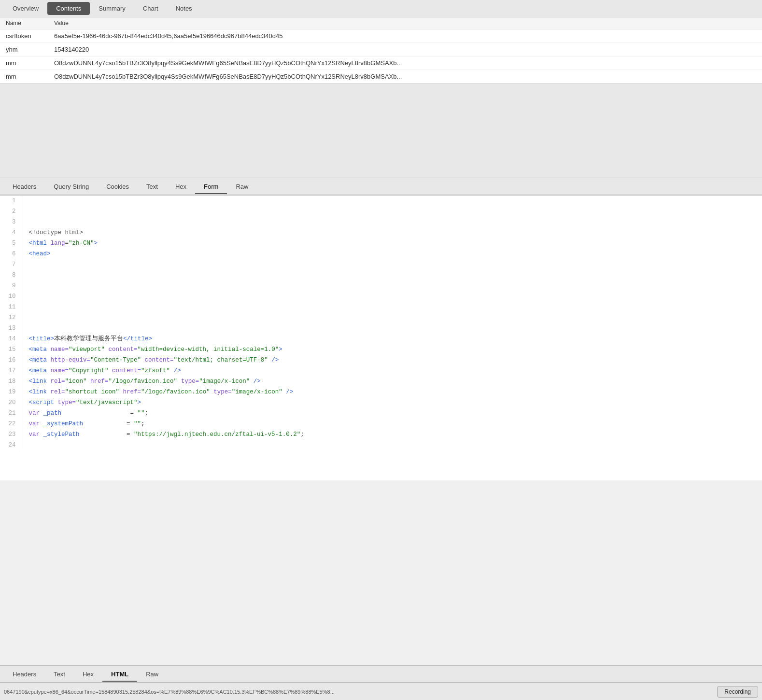 This screenshot has width=762, height=700. I want to click on line-number: 23, so click(11, 434).